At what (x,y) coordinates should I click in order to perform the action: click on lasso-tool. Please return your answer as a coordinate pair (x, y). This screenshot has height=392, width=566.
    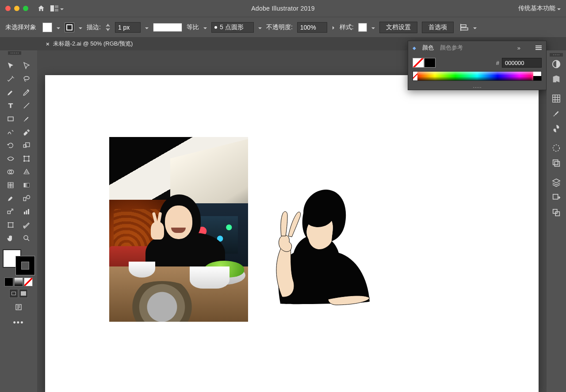
    Looking at the image, I should click on (27, 79).